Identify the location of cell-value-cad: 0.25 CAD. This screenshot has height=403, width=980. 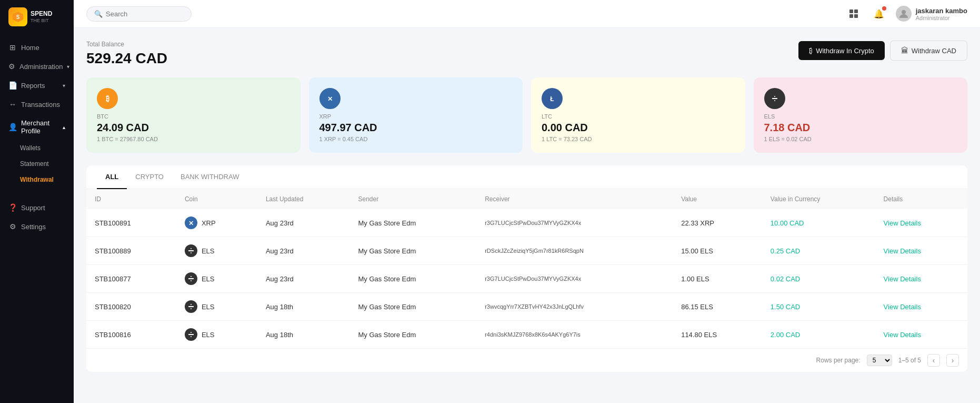
(819, 251).